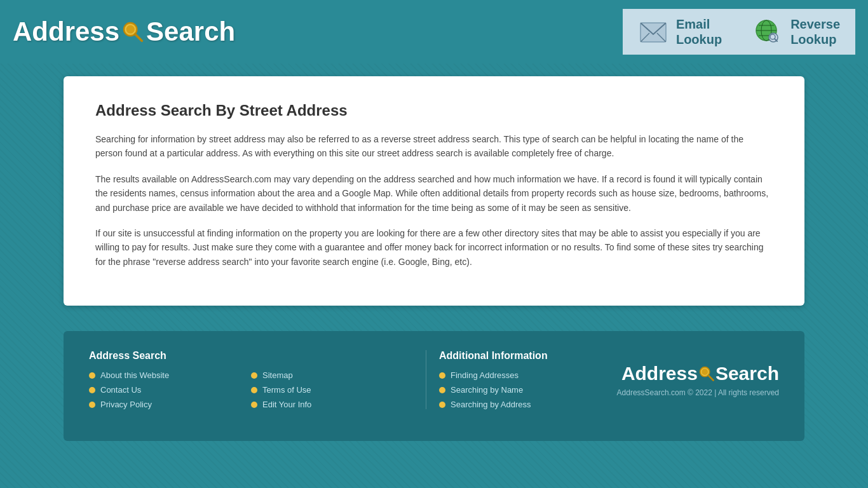 This screenshot has height=488, width=868. What do you see at coordinates (660, 374) in the screenshot?
I see `footer-logo-address: Address` at bounding box center [660, 374].